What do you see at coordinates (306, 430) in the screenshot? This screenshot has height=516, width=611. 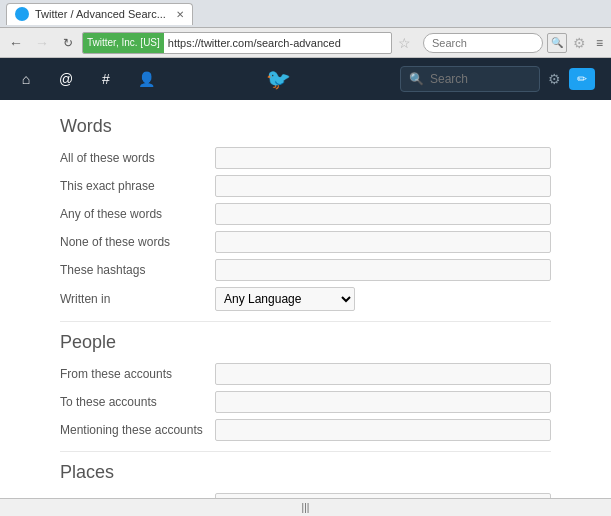 I see `mentioning-accounts-row: Mentioning these accounts` at bounding box center [306, 430].